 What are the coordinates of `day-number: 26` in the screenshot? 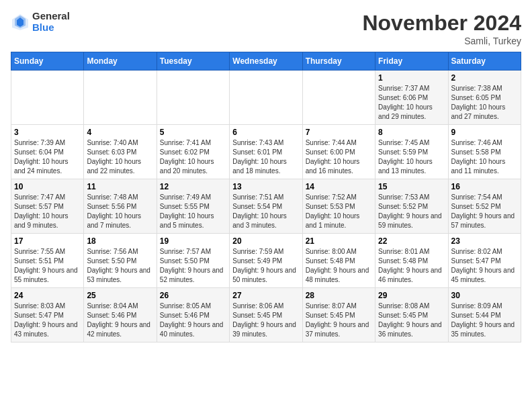 It's located at (193, 295).